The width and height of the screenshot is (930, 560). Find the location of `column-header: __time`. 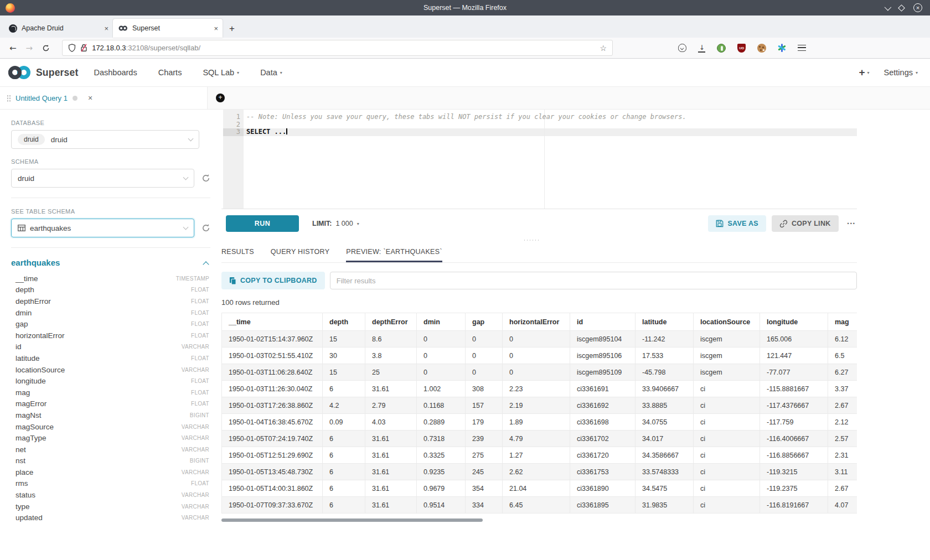

column-header: __time is located at coordinates (272, 322).